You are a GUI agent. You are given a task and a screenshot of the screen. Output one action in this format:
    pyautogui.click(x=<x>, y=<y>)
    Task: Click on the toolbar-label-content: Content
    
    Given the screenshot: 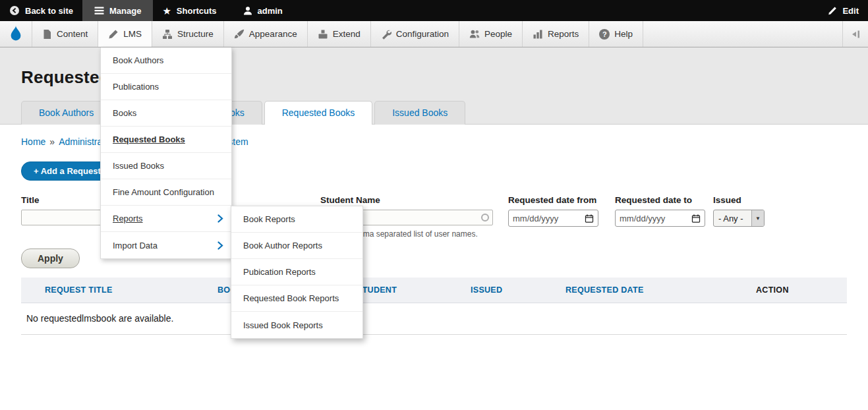 What is the action you would take?
    pyautogui.click(x=72, y=34)
    